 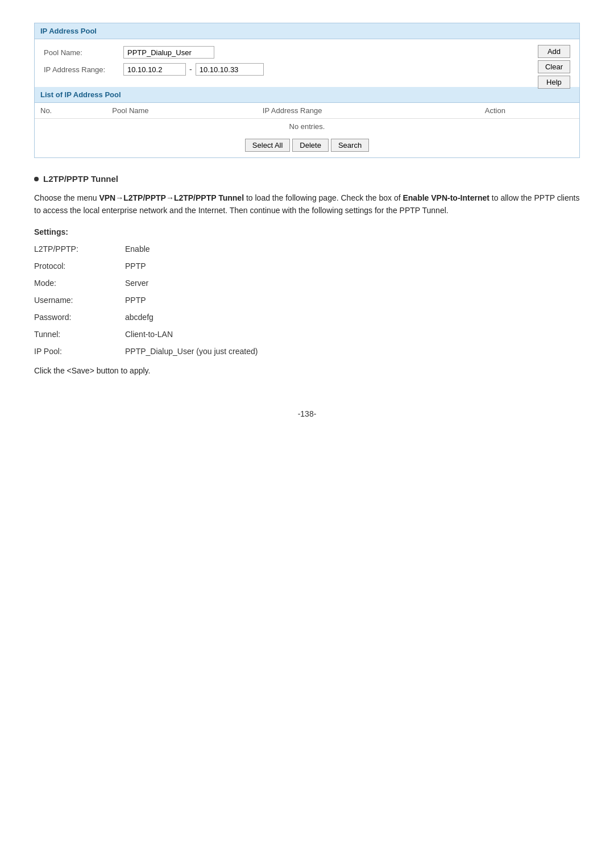 I want to click on setting-mode-value: Server, so click(x=136, y=283).